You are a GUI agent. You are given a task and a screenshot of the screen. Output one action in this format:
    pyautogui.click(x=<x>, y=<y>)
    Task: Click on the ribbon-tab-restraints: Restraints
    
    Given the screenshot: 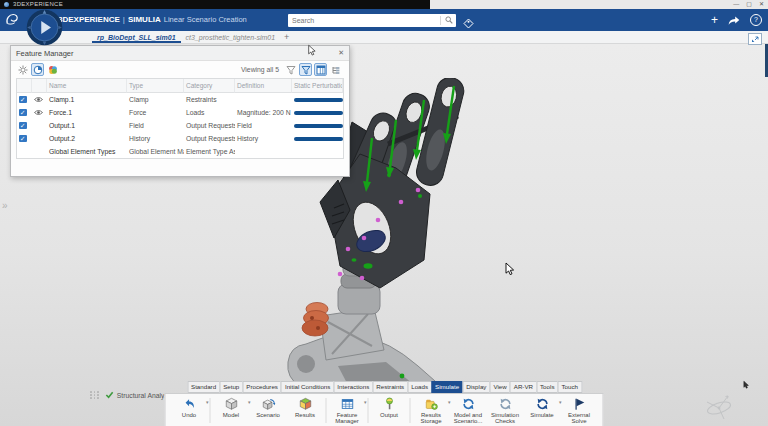 What is the action you would take?
    pyautogui.click(x=390, y=387)
    